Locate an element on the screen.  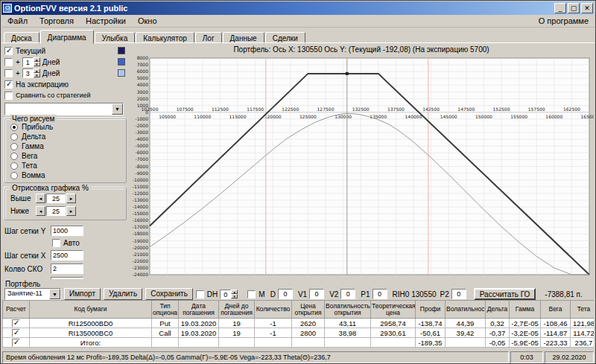
status-bar: Время обновления 12 мс Profit=-189,35 De… is located at coordinates (298, 357).